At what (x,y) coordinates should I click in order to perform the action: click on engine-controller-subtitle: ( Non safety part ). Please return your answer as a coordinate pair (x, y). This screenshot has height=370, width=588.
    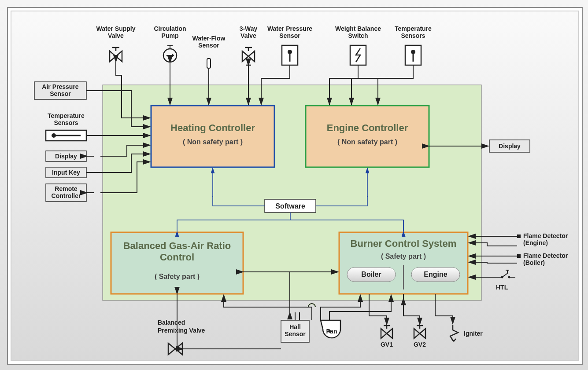
    Looking at the image, I should click on (367, 142).